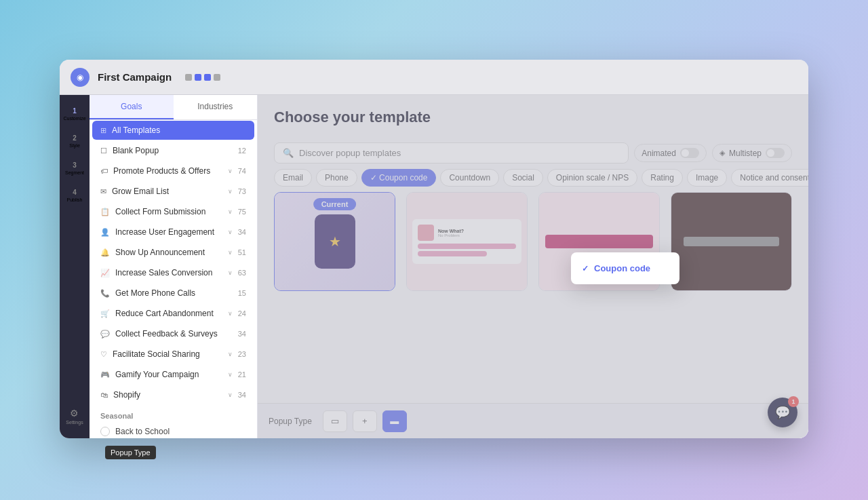 This screenshot has width=868, height=500. Describe the element at coordinates (75, 118) in the screenshot. I see `step-label-1: Customize` at that location.